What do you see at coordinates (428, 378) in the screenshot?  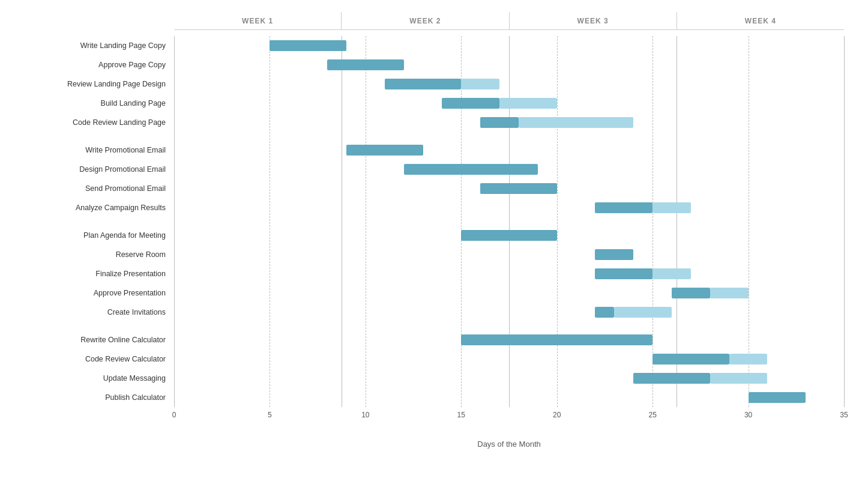 I see `task-row: Update Messaging` at bounding box center [428, 378].